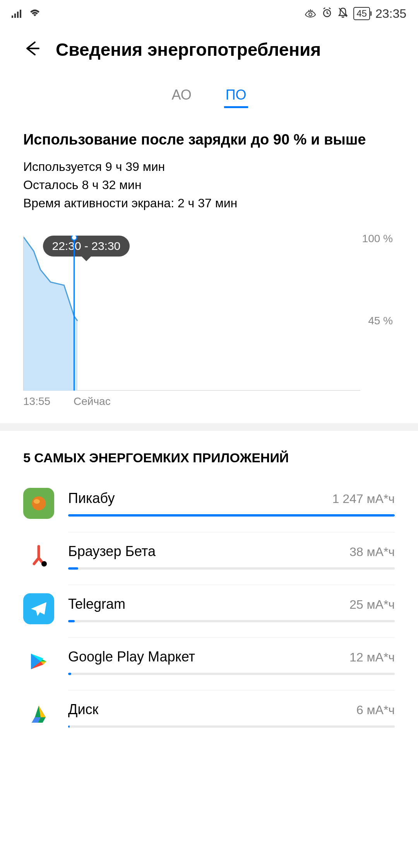  What do you see at coordinates (378, 313) in the screenshot?
I see `chart-y-labels: 100 % 45 %` at bounding box center [378, 313].